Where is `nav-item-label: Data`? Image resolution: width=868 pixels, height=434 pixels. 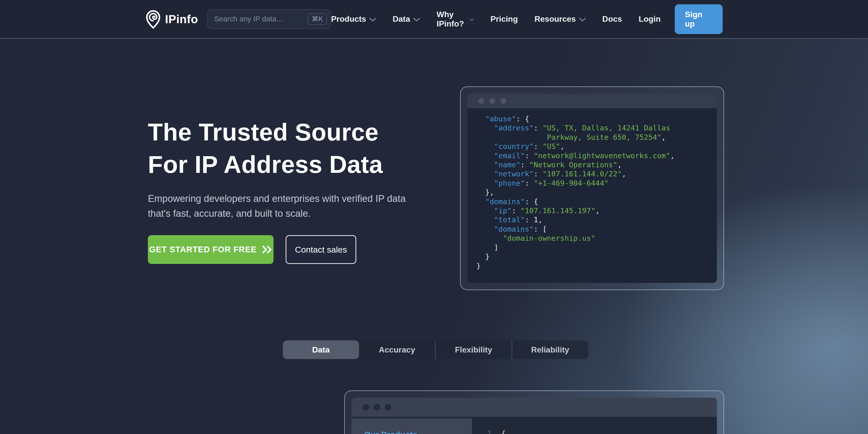
nav-item-label: Data is located at coordinates (401, 19).